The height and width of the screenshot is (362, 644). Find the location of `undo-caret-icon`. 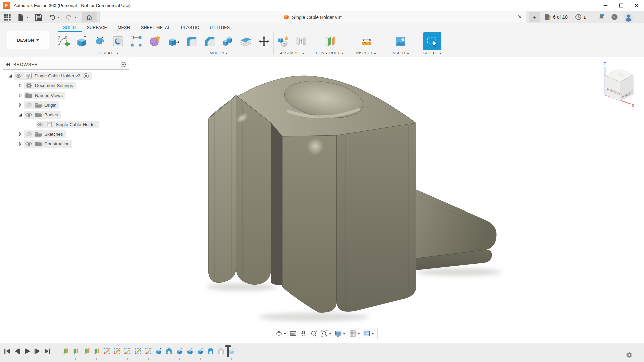

undo-caret-icon is located at coordinates (58, 17).